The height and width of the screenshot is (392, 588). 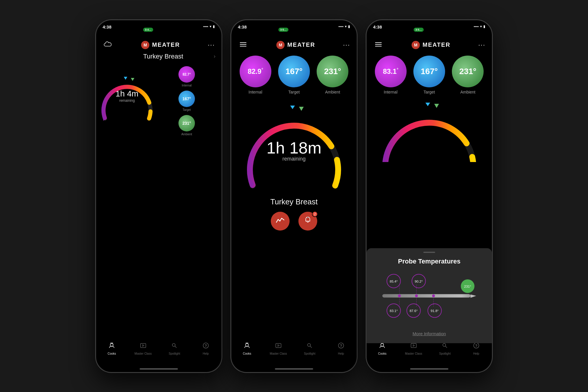 I want to click on tab-spotlight-1: Spotlight, so click(x=175, y=349).